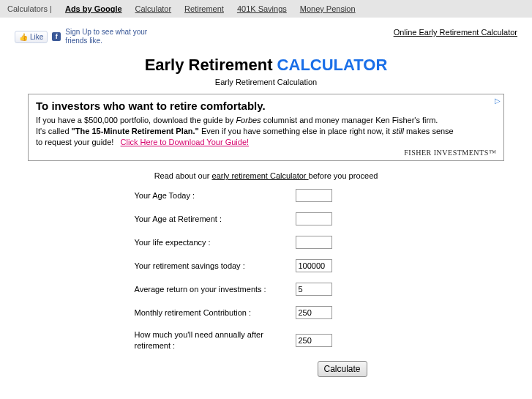 This screenshot has width=532, height=399. I want to click on fb-like-button: 👍 Like, so click(31, 37).